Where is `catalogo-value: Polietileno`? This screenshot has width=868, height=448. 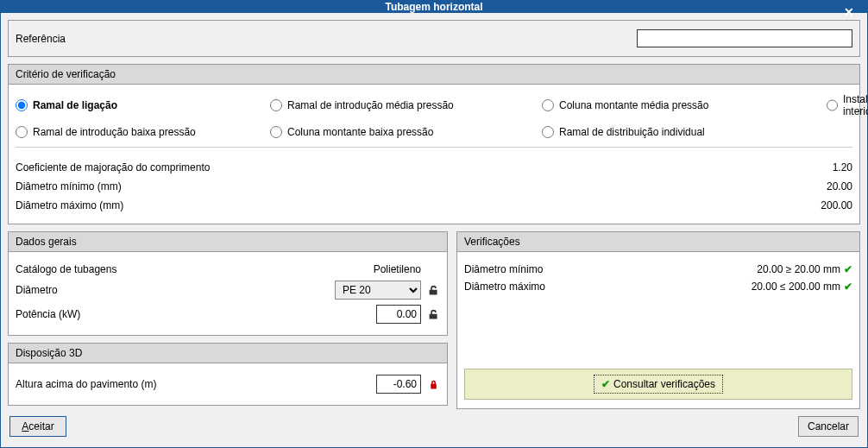 catalogo-value: Polietileno is located at coordinates (397, 269).